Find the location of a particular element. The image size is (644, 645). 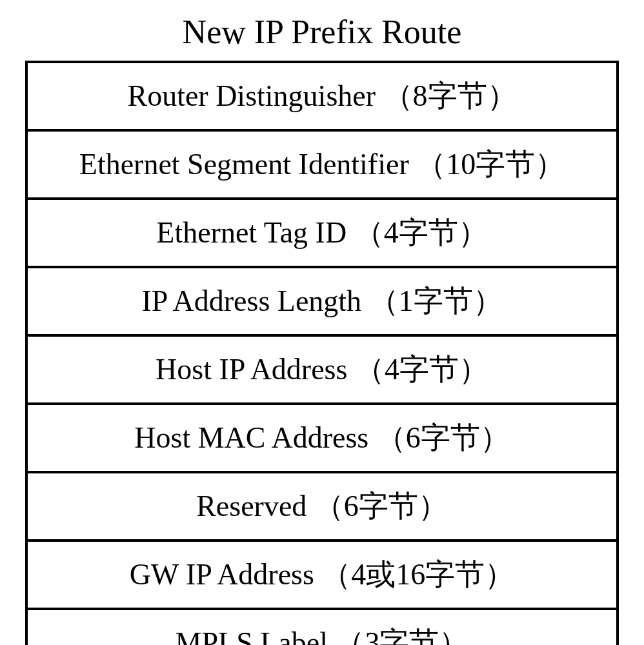

table-row: Host MAC Address （6字节） is located at coordinates (322, 439).